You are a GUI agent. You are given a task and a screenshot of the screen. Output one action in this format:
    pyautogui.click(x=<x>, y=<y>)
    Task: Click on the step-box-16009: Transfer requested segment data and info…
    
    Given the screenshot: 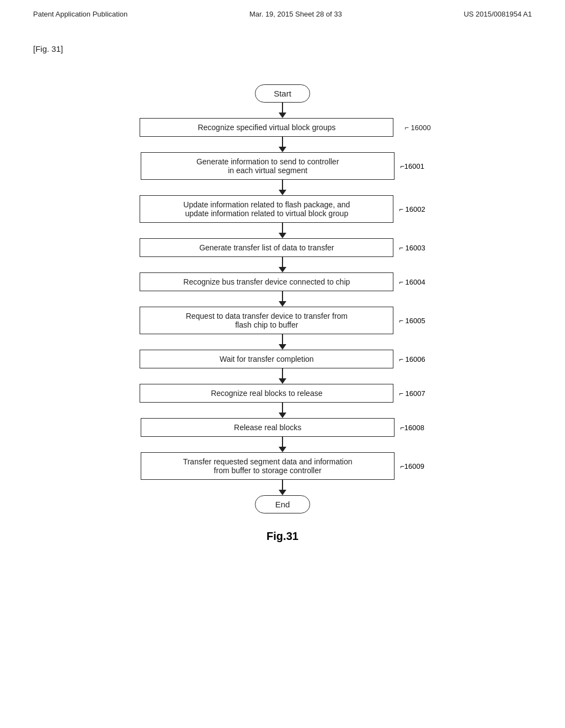 What is the action you would take?
    pyautogui.click(x=268, y=466)
    